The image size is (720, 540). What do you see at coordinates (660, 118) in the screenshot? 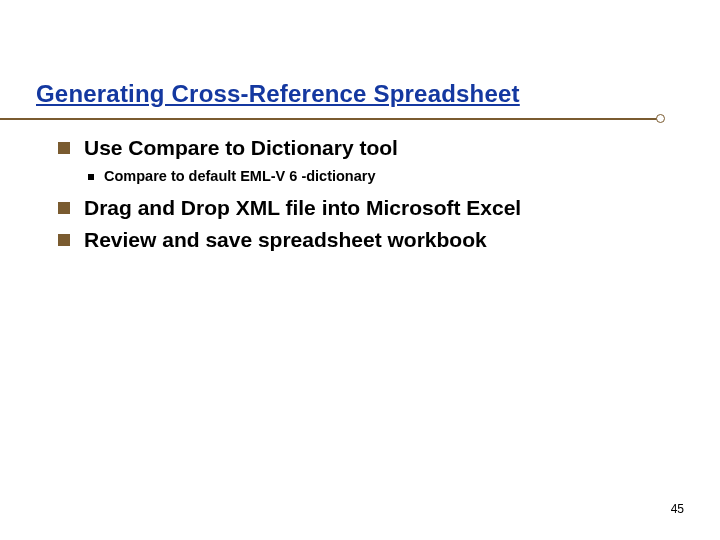
I see `title-rule-endcap` at bounding box center [660, 118].